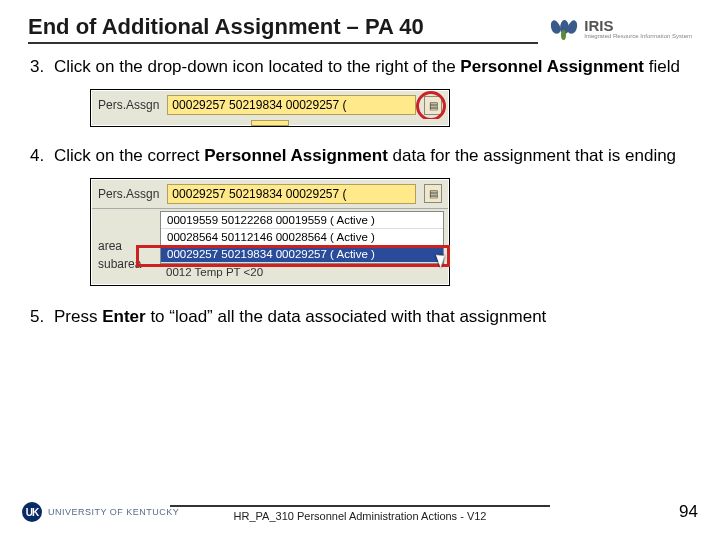  What do you see at coordinates (78, 316) in the screenshot?
I see `step-text: Press` at bounding box center [78, 316].